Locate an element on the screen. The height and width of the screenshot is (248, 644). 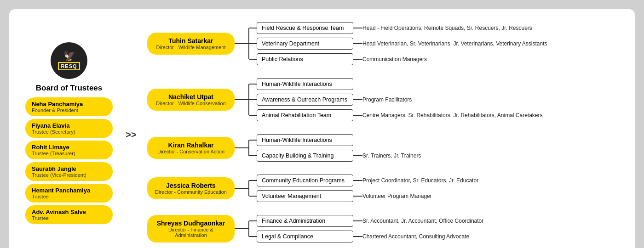
dept-box-4-0: Finance & Administration is located at coordinates (305, 221).